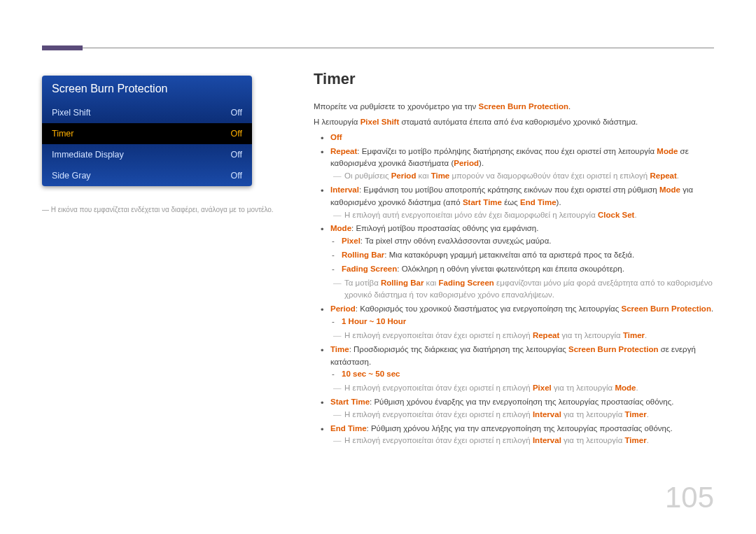 The height and width of the screenshot is (534, 756). Describe the element at coordinates (88, 155) in the screenshot. I see `menu-item-label: Immediate Display` at that location.